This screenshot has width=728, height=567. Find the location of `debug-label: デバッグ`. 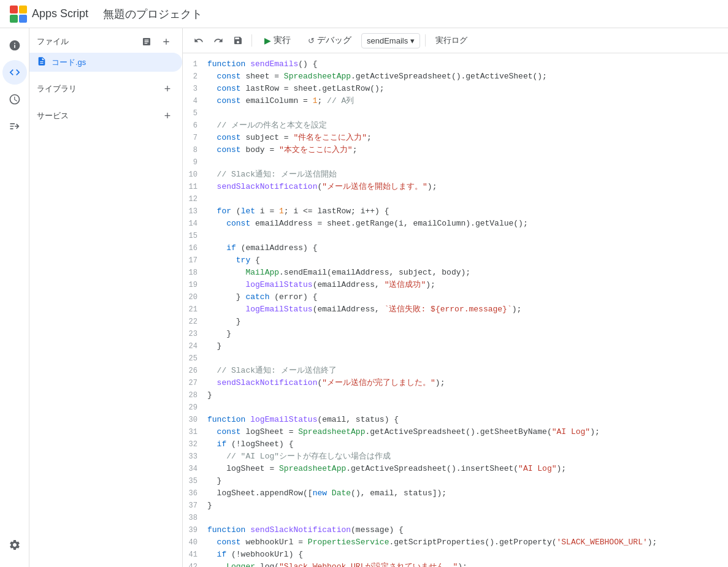

debug-label: デバッグ is located at coordinates (334, 40).